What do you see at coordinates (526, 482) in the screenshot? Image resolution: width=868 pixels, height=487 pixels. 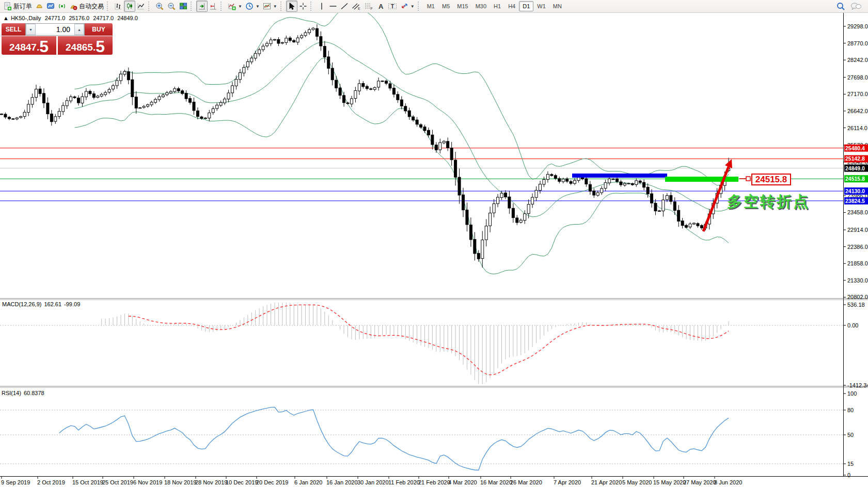 I see `date-tick: 26 Mar 2020` at bounding box center [526, 482].